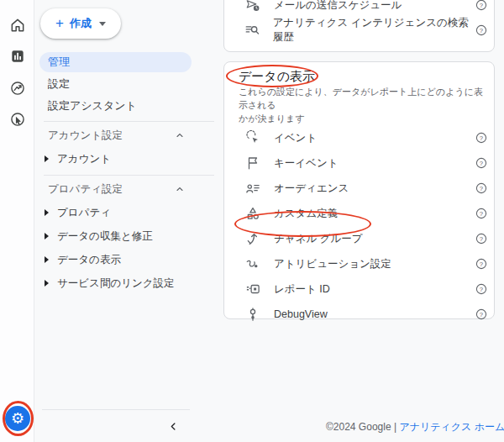 The height and width of the screenshot is (442, 504). What do you see at coordinates (333, 264) in the screenshot?
I see `list-item-label: アトリビューション設定` at bounding box center [333, 264].